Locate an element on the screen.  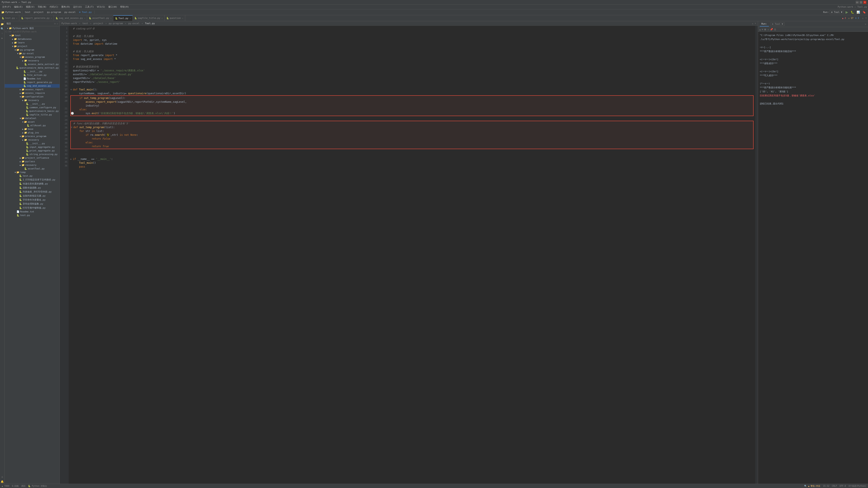
status-encoding: UTF-8 is located at coordinates (843, 486).